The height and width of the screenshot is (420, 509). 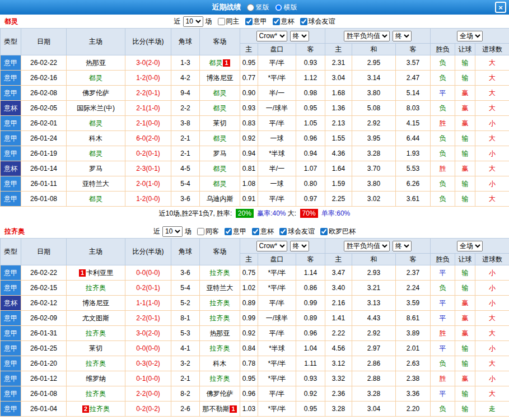 What do you see at coordinates (186, 318) in the screenshot?
I see `corner-cell: 8-1` at bounding box center [186, 318].